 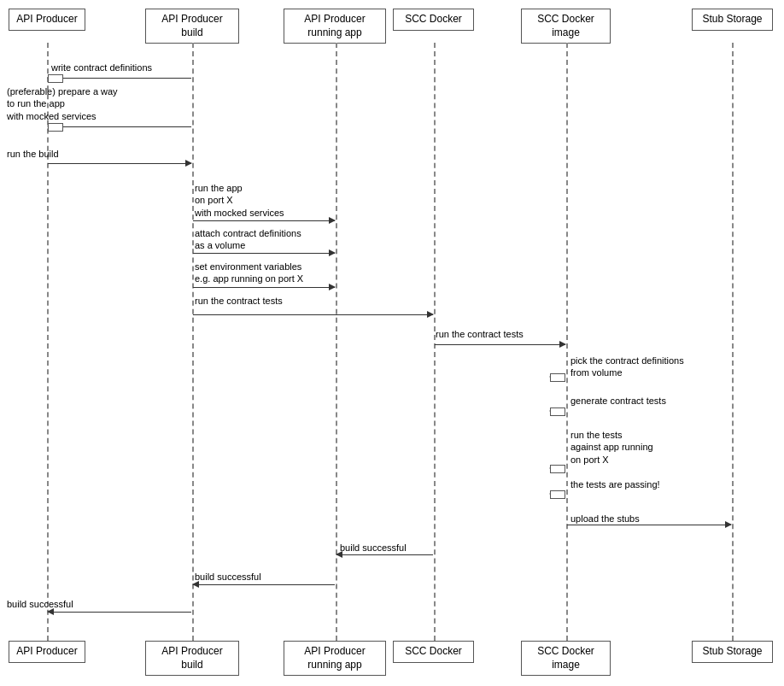 What do you see at coordinates (264, 253) in the screenshot?
I see `arrow-attach-contract` at bounding box center [264, 253].